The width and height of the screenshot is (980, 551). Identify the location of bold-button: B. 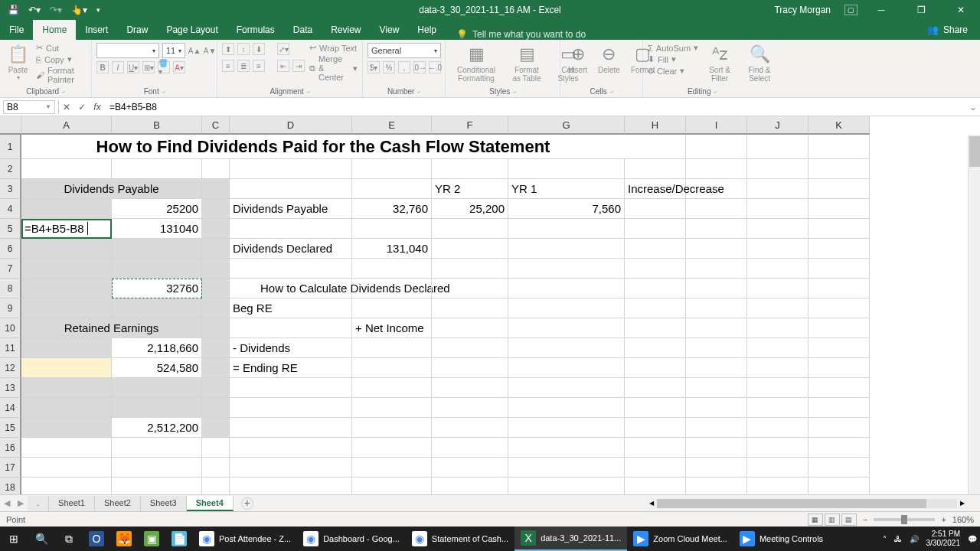
(103, 67).